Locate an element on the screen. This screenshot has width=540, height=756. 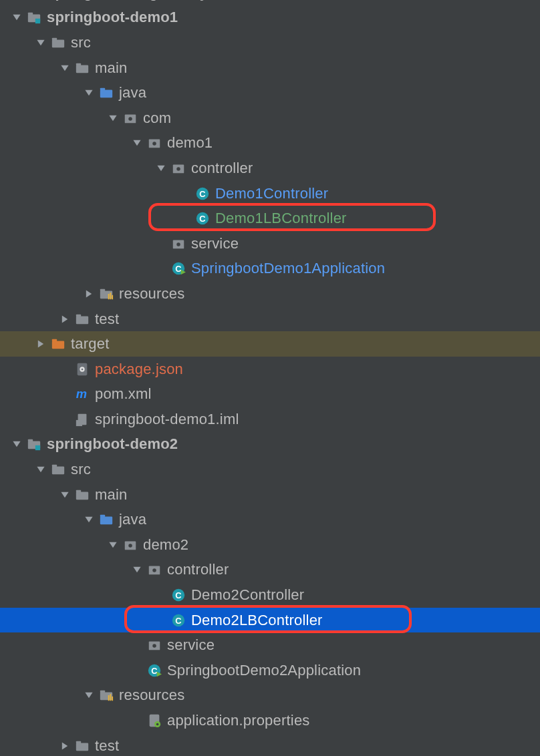
tree-item: C Demo2LBController is located at coordinates (270, 620).